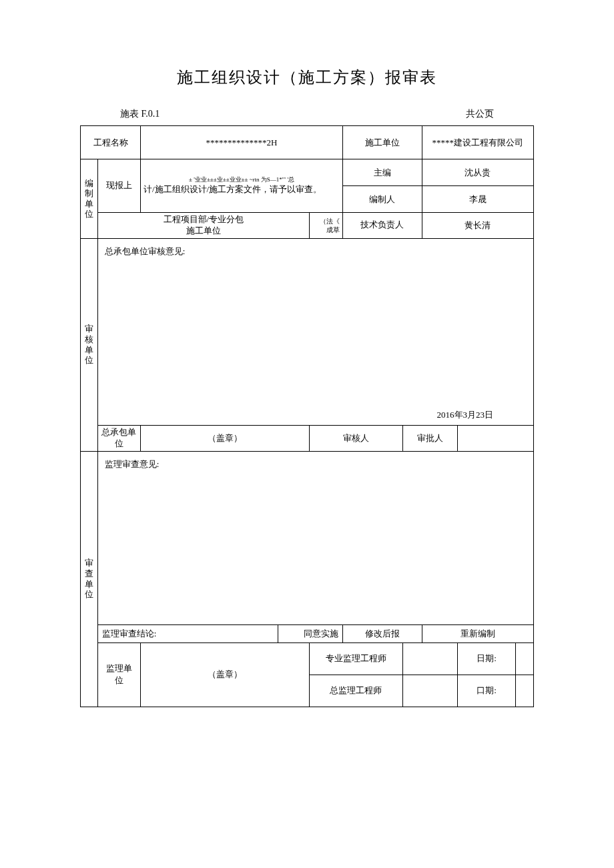 This screenshot has width=614, height=868. What do you see at coordinates (356, 438) in the screenshot?
I see `auditor-label: 审核人` at bounding box center [356, 438].